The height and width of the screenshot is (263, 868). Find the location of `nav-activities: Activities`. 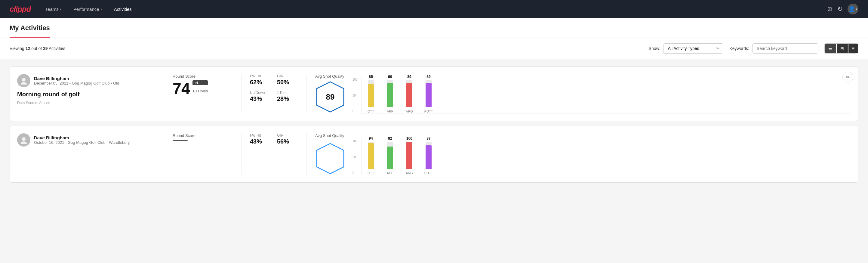

nav-activities: Activities is located at coordinates (123, 9).